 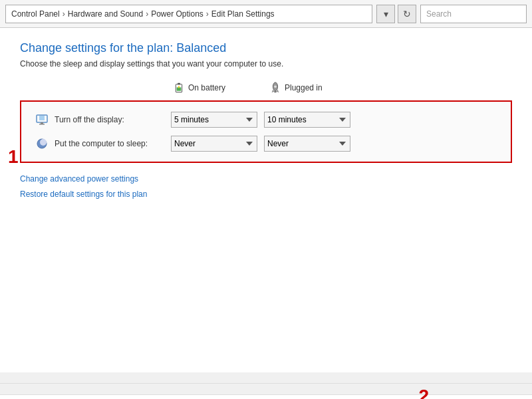 What do you see at coordinates (396, 14) in the screenshot?
I see `address-buttons: ▾ ↻` at bounding box center [396, 14].